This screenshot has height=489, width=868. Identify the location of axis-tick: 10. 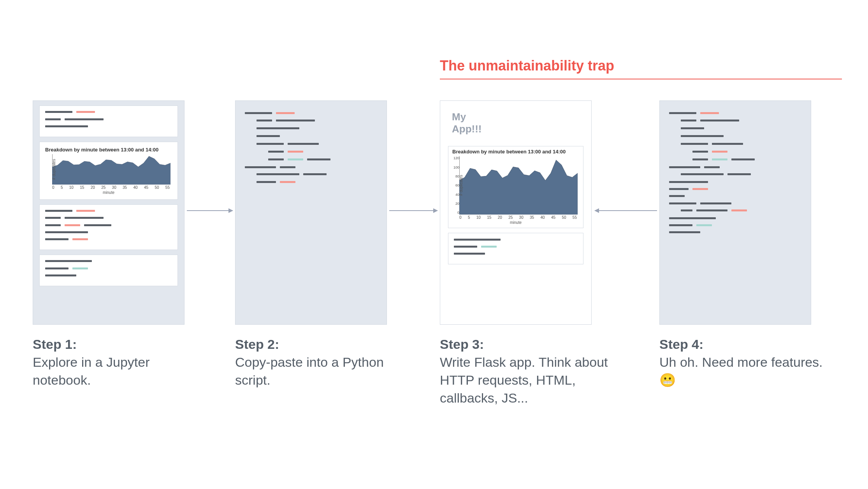
(72, 188).